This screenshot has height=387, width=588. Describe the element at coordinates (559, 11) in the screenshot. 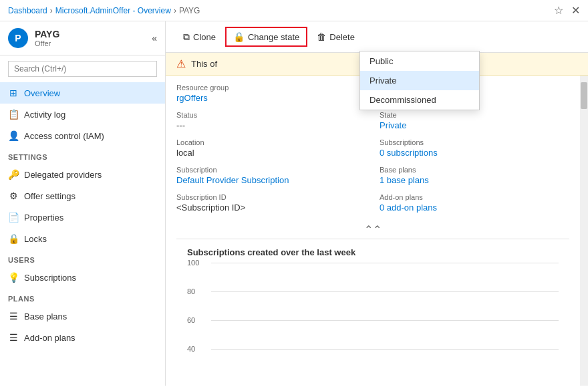

I see `pin-icon: ☆` at that location.